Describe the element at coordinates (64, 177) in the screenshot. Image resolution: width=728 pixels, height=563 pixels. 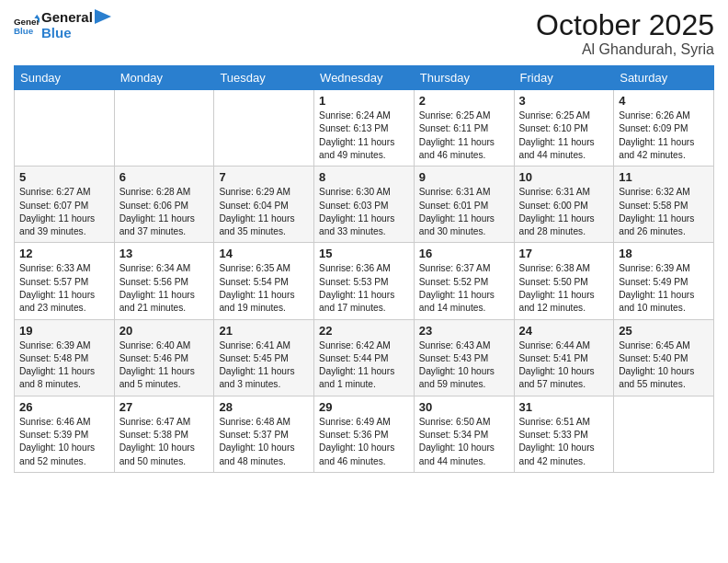
I see `day-number: 5` at that location.